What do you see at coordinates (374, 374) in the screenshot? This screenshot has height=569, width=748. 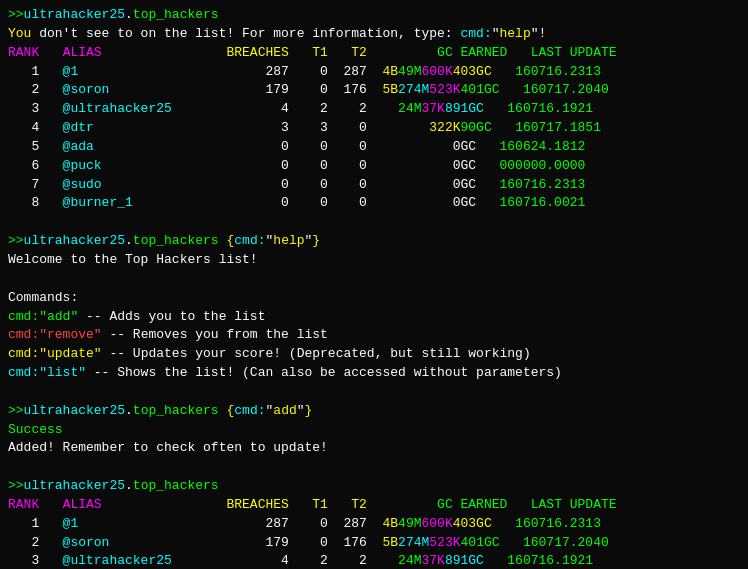 I see `cmd-list-line: cmd:"list" -- Shows the list! (Can also …` at bounding box center [374, 374].